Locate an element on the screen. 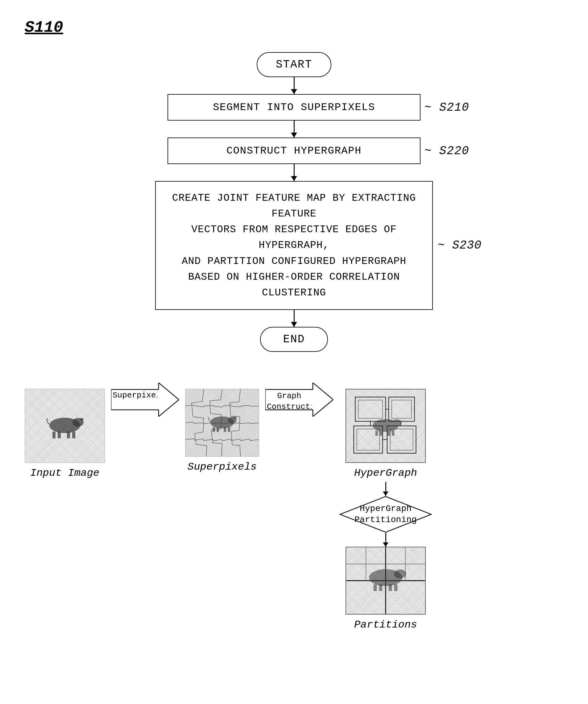 This screenshot has height=704, width=588. arrow4-row is located at coordinates (294, 318).